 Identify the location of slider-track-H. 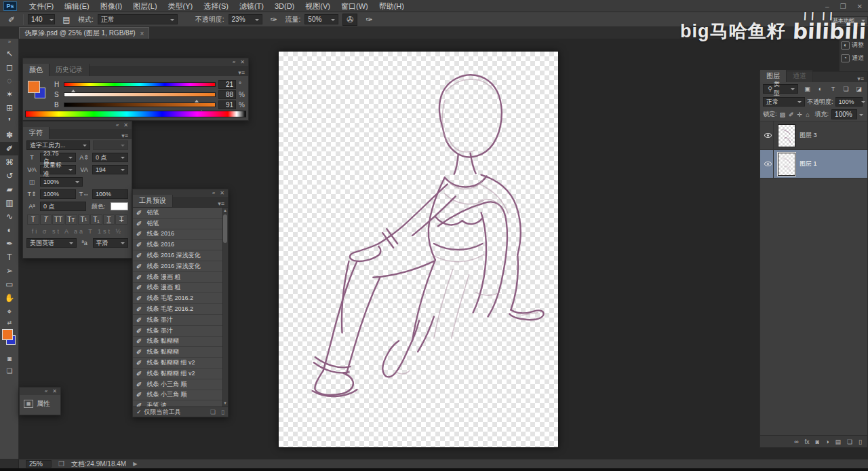
(140, 84).